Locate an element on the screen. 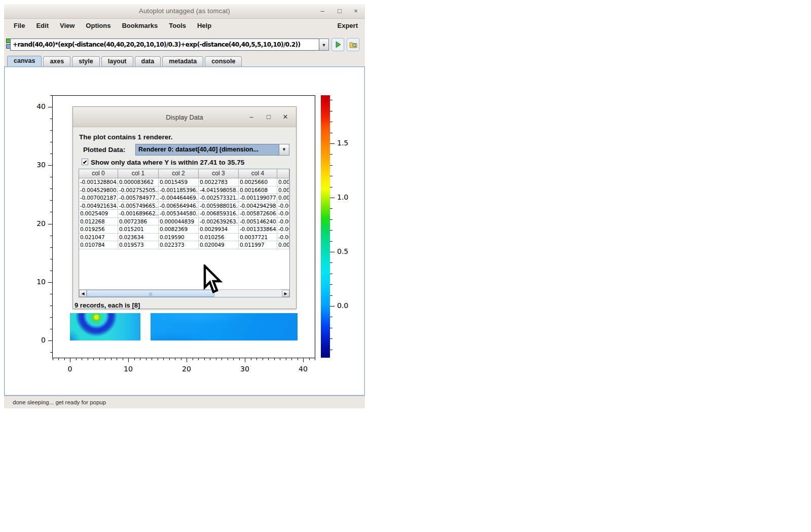  scroll-right-icon: ▶ is located at coordinates (286, 293).